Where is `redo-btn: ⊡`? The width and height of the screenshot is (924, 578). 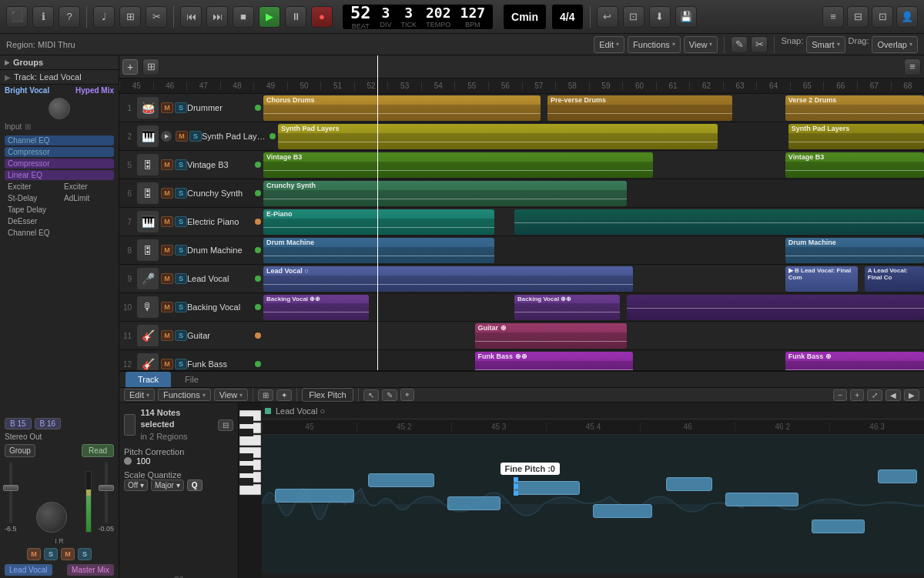 redo-btn: ⊡ is located at coordinates (634, 17).